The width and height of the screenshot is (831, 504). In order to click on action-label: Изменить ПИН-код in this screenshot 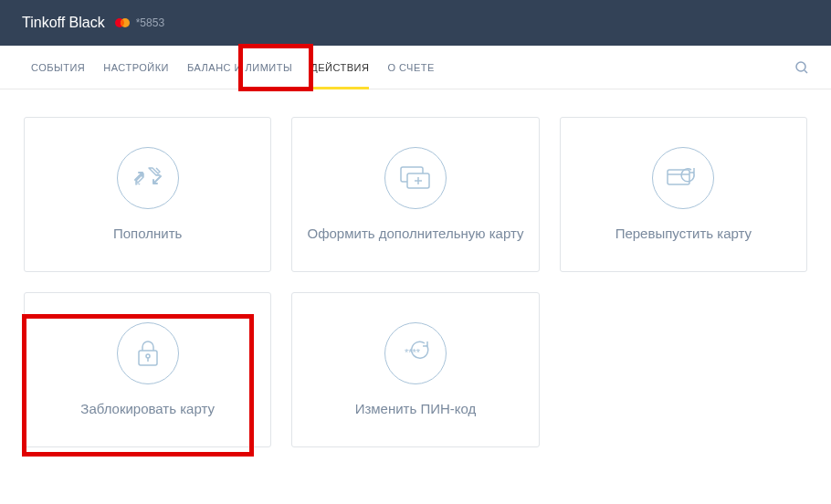, I will do `click(416, 409)`.